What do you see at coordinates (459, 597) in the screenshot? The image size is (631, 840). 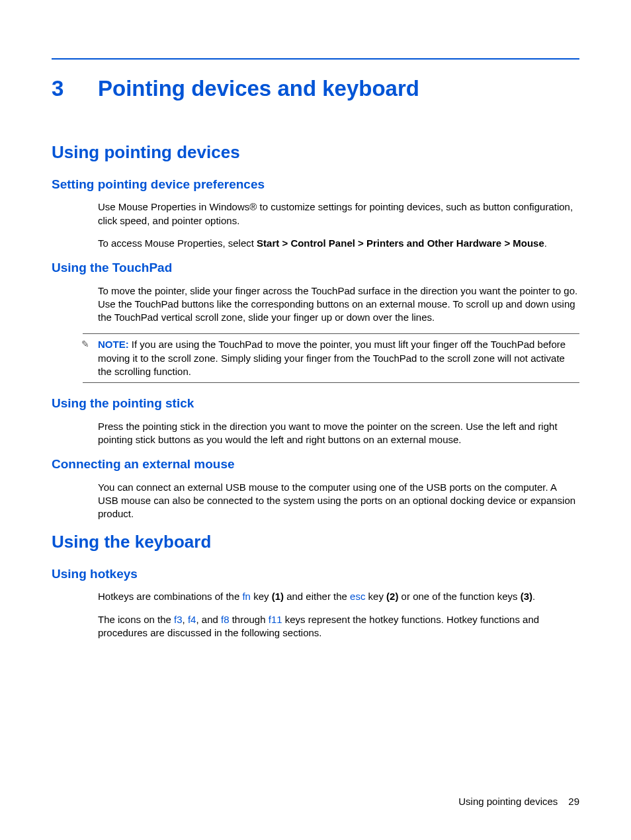 I see `text: or one of the function keys` at bounding box center [459, 597].